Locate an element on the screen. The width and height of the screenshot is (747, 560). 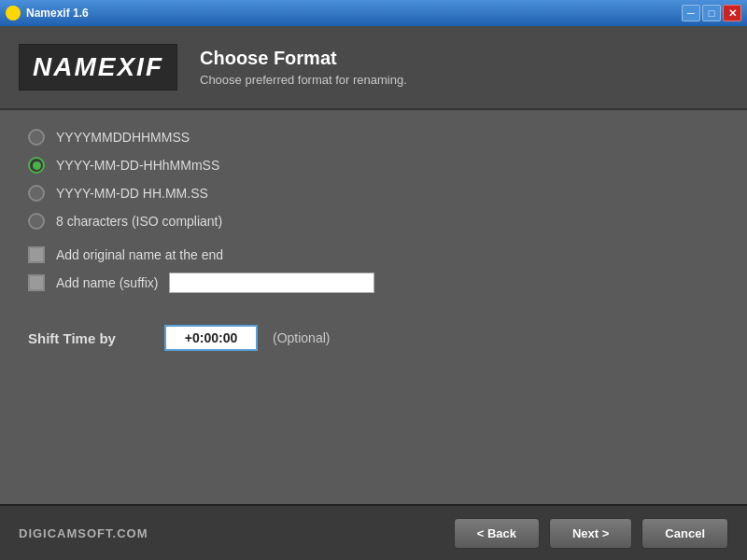
header-subtitle: Choose preferred format for renaming. is located at coordinates (303, 80).